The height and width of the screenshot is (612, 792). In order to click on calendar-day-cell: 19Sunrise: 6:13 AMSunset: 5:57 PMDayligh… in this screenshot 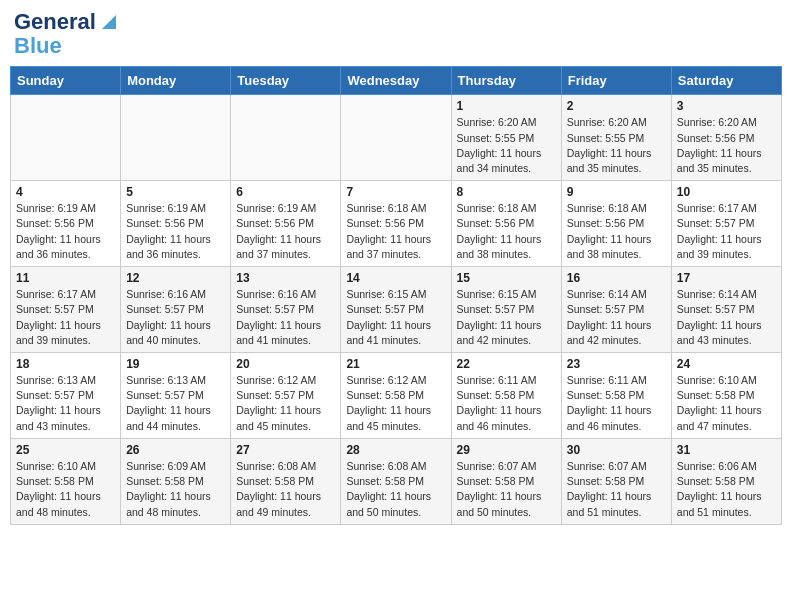, I will do `click(176, 396)`.